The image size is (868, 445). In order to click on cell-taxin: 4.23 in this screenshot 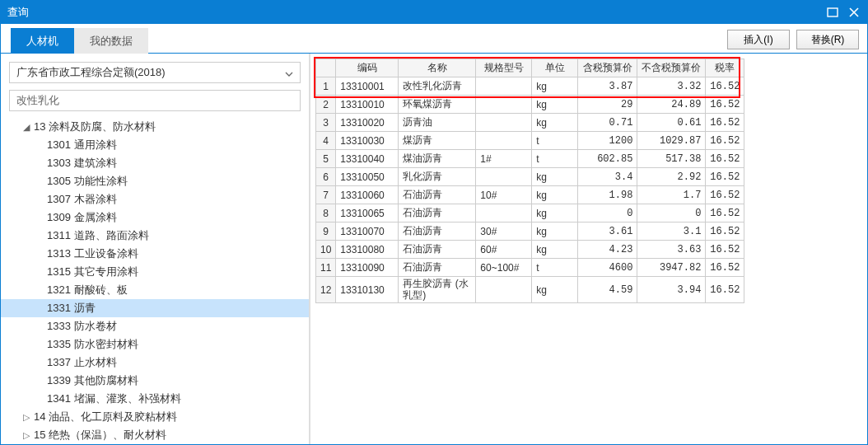, I will do `click(608, 250)`.